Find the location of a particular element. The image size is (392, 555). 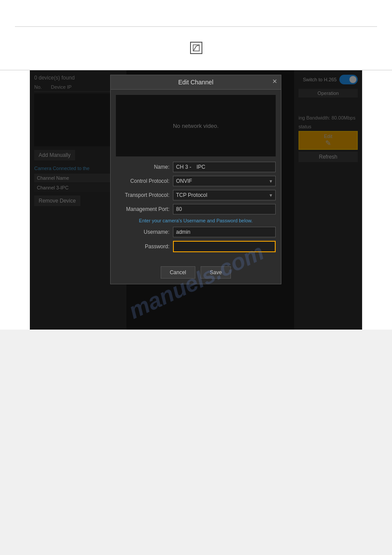

control-protocol-row: Control Protocol: ONVIF ▼ is located at coordinates (196, 181).